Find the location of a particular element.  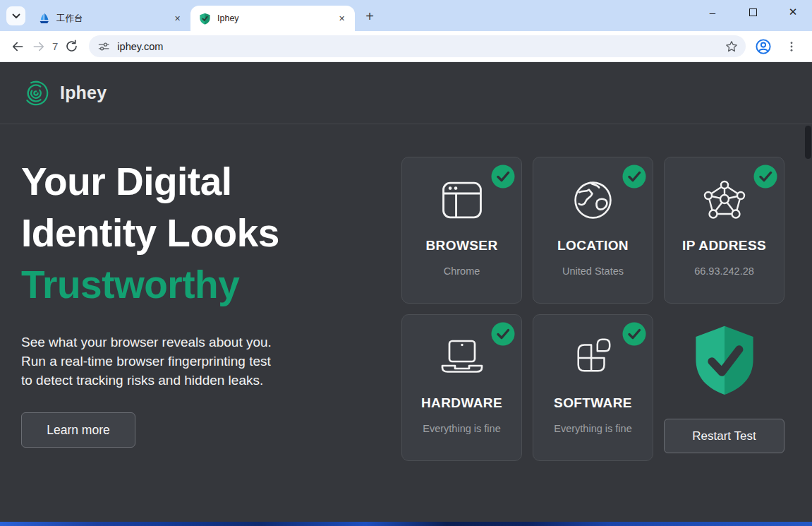

result-cell: Restart Test is located at coordinates (724, 388).